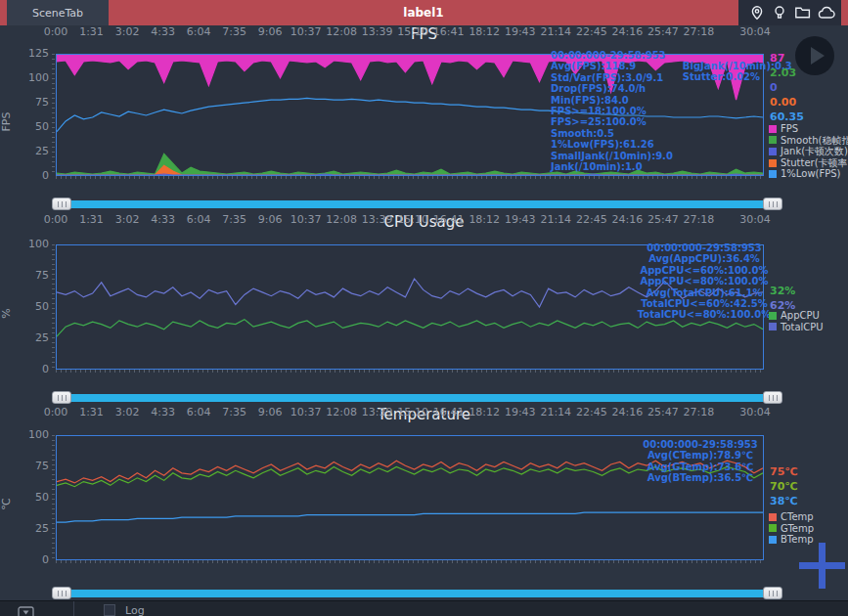 Image resolution: width=848 pixels, height=616 pixels. Describe the element at coordinates (808, 152) in the screenshot. I see `fps-legend: FPSSmooth(稳帧指数)Jank(卡顿次数)Stutter(卡顿率)1%L…` at that location.